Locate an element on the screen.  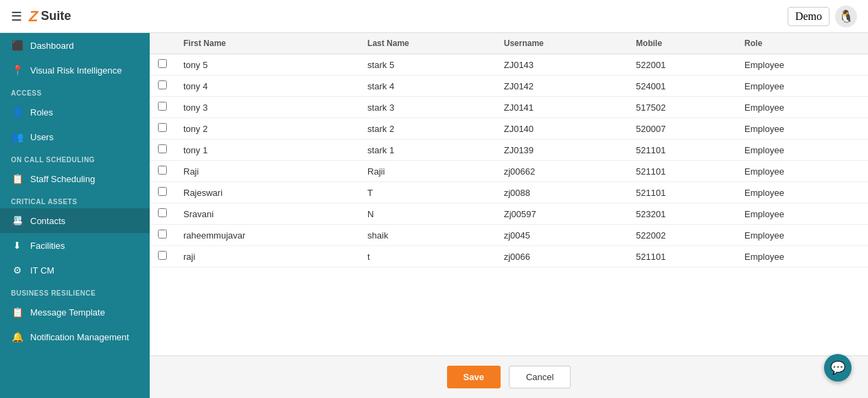
logo-text: Suite is located at coordinates (56, 16).